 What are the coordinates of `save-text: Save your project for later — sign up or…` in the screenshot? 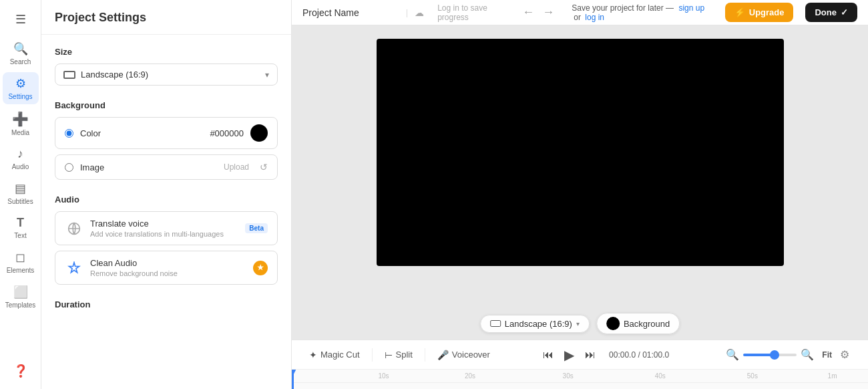 It's located at (641, 13).